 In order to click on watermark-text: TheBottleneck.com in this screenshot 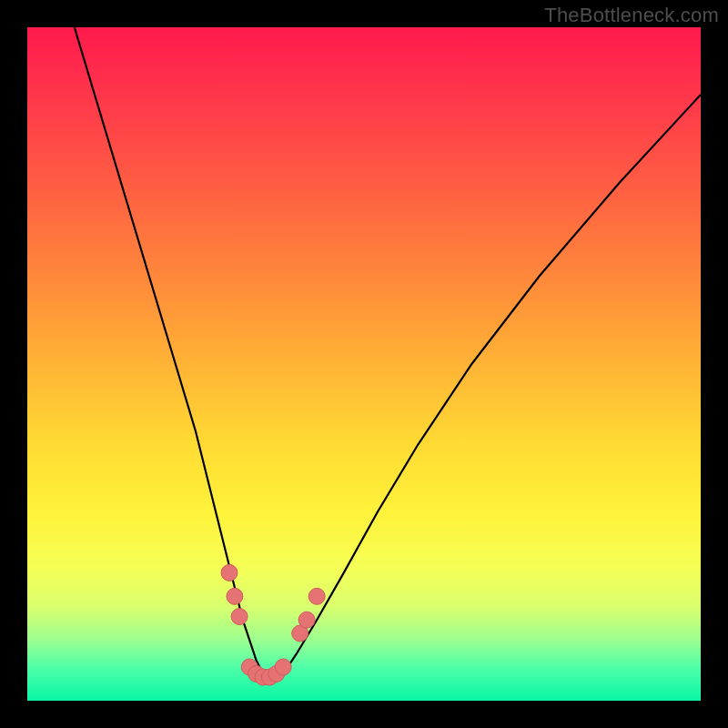, I will do `click(632, 15)`.